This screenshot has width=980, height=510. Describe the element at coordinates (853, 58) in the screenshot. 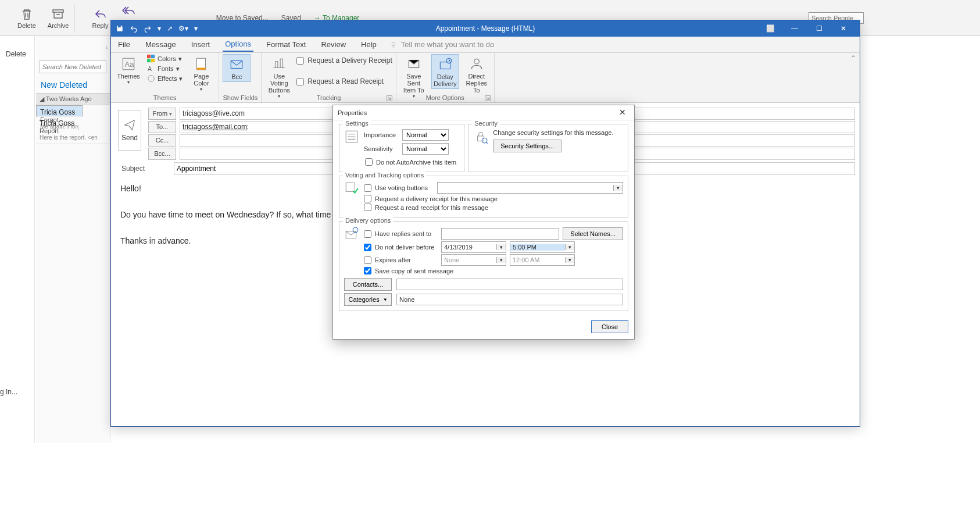

I see `collapse-ribbon-button: ⌃` at that location.